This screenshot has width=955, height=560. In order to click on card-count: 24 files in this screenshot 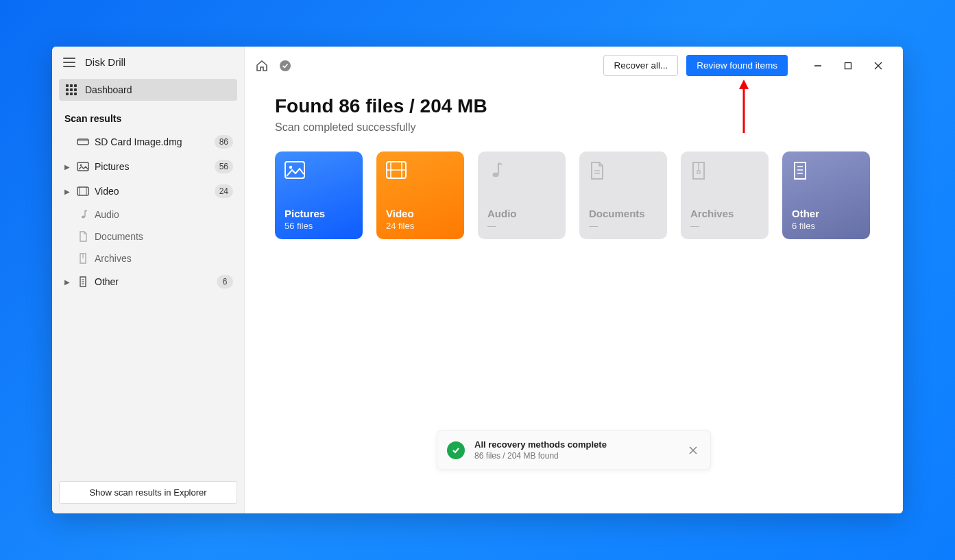, I will do `click(420, 226)`.